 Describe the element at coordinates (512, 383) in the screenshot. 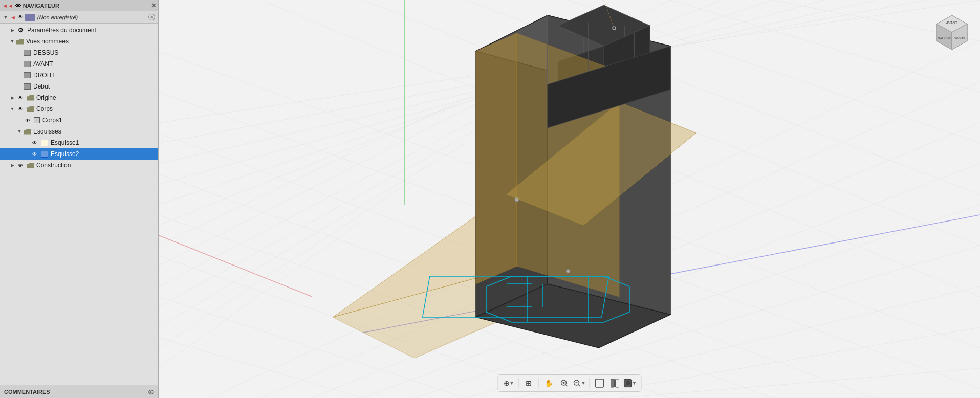

I see `snap-arrow: ▼` at that location.